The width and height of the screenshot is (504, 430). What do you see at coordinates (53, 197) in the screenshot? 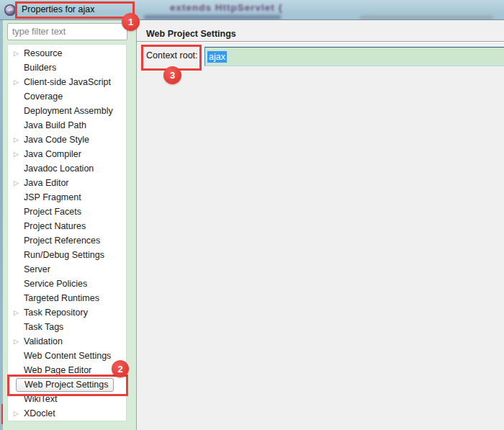
I see `tree-item-label: JSP Fragment` at bounding box center [53, 197].